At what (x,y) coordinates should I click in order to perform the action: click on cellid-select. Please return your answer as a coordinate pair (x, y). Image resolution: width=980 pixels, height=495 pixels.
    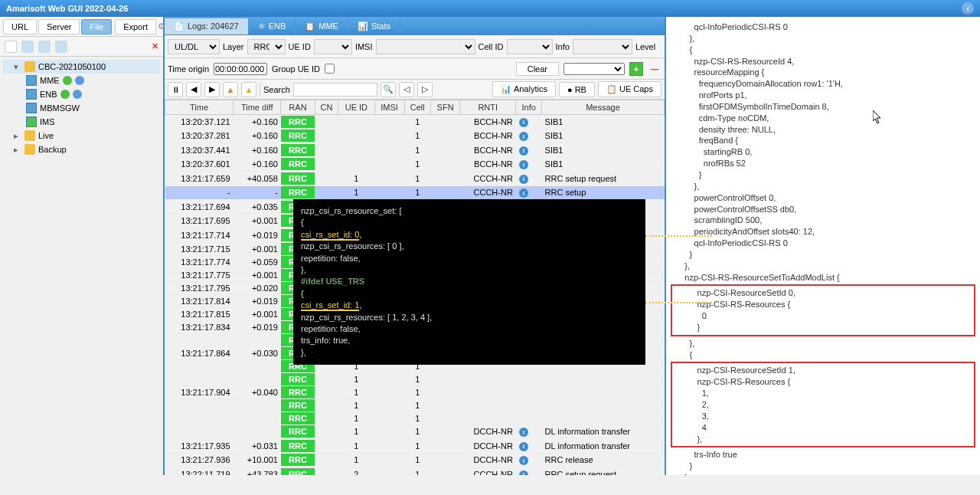
    Looking at the image, I should click on (530, 47).